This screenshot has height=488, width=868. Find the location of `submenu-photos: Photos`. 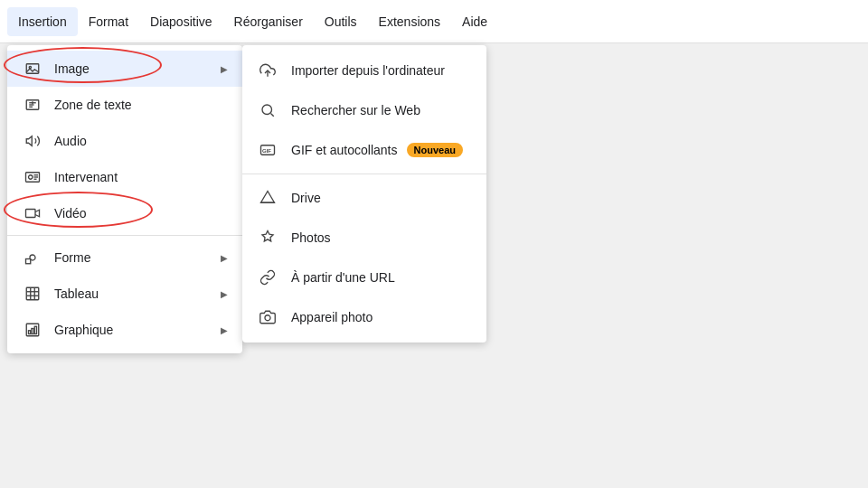

submenu-photos: Photos is located at coordinates (364, 238).